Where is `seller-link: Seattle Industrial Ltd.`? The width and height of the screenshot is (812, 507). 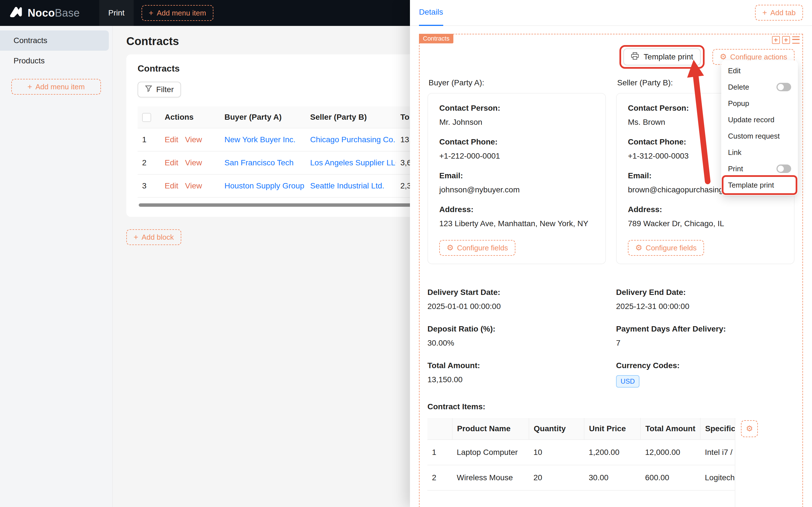 seller-link: Seattle Industrial Ltd. is located at coordinates (347, 186).